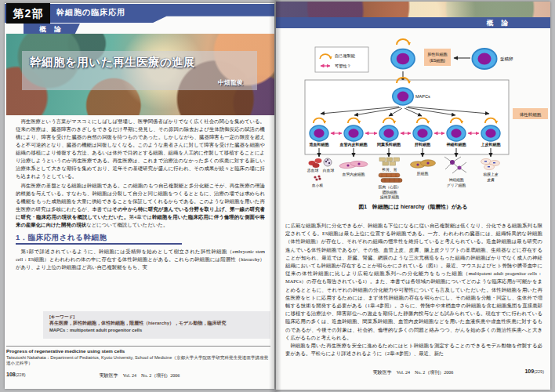  I want to click on adipocyte-label: 脂肪細胞, so click(389, 192).